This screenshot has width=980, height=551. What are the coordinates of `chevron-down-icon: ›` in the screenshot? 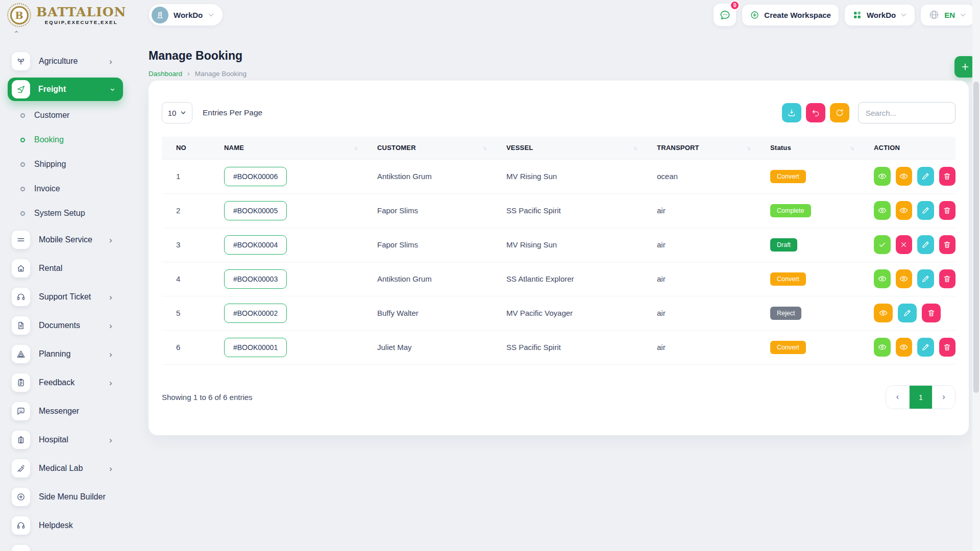 It's located at (113, 89).